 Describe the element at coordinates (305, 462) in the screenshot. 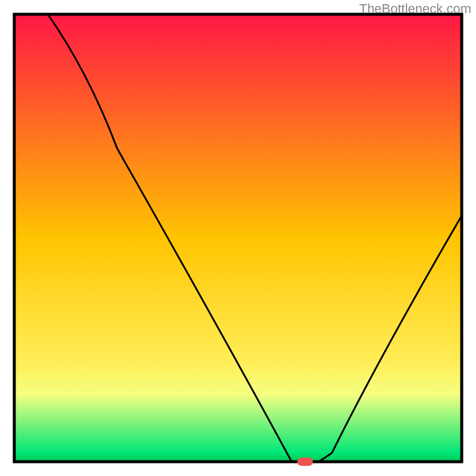

I see `optimum-marker` at that location.